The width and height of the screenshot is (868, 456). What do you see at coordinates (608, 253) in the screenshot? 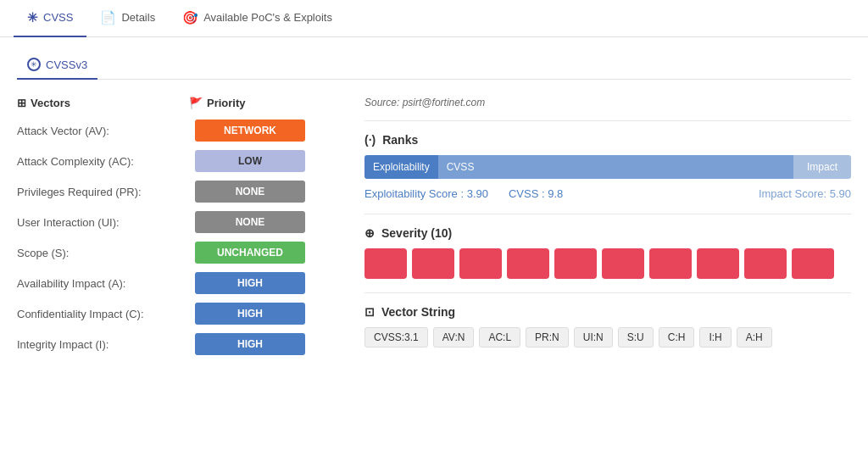
I see `severity-section: ⊕ Severity (10)` at bounding box center [608, 253].